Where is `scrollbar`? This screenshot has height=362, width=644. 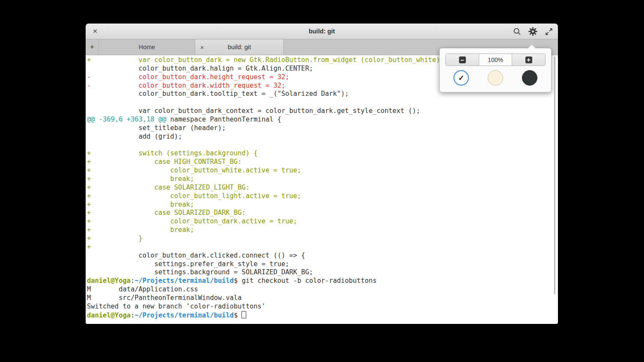 scrollbar is located at coordinates (555, 175).